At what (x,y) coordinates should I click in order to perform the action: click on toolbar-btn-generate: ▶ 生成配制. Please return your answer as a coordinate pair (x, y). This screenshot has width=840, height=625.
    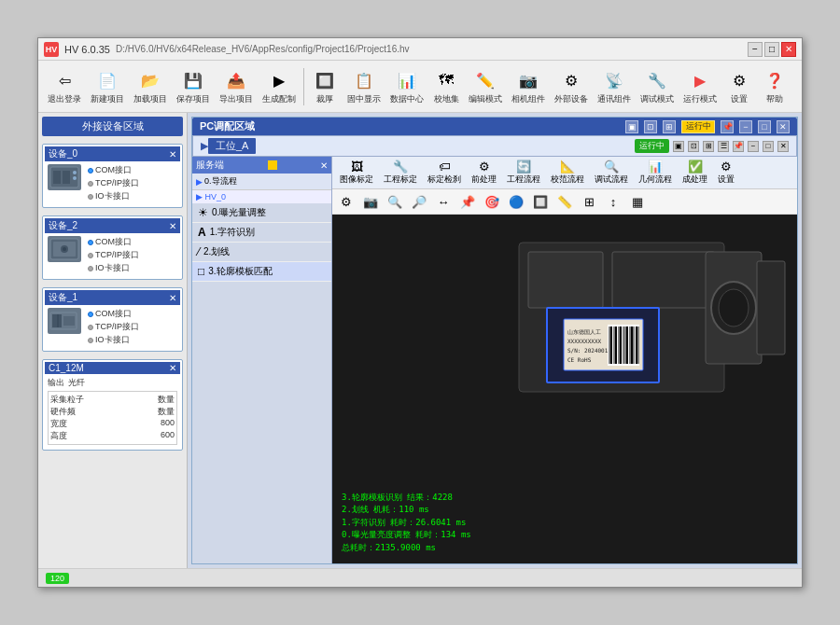
    Looking at the image, I should click on (279, 86).